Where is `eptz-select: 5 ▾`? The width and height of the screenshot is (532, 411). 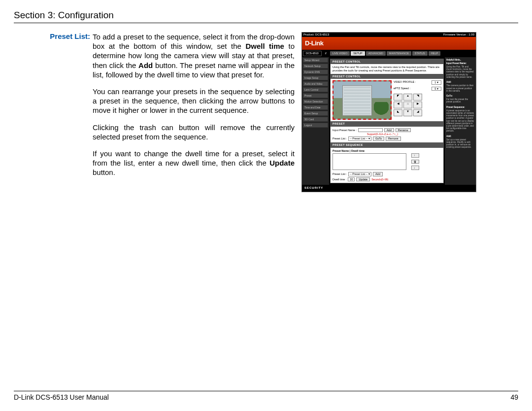 eptz-select: 5 ▾ is located at coordinates (436, 89).